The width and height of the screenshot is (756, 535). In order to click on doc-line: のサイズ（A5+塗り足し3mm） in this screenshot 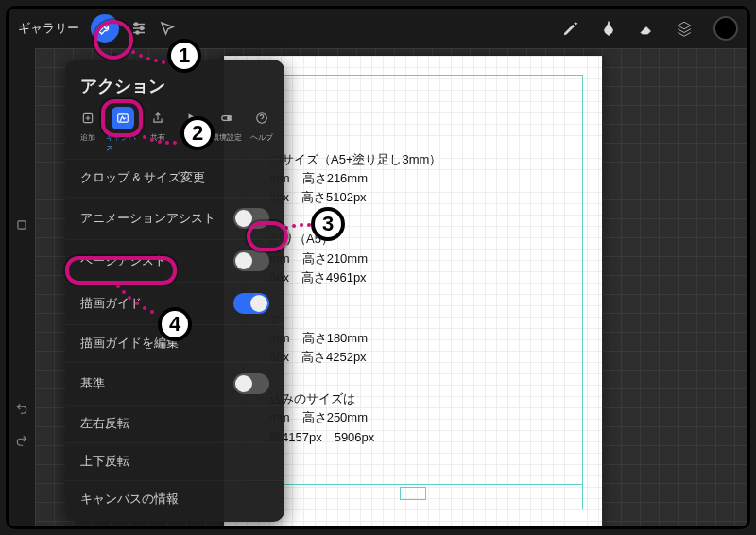, I will do `click(421, 160)`.